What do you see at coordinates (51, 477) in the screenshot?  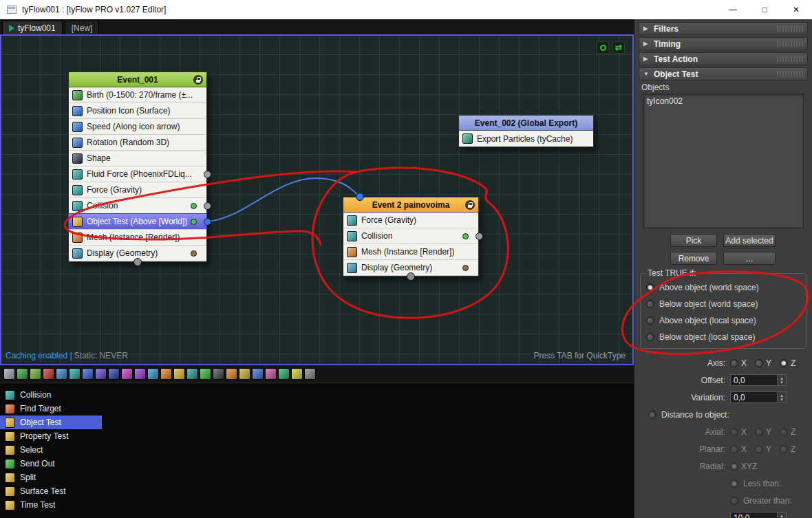 I see `operator-list-item-split: Split` at bounding box center [51, 477].